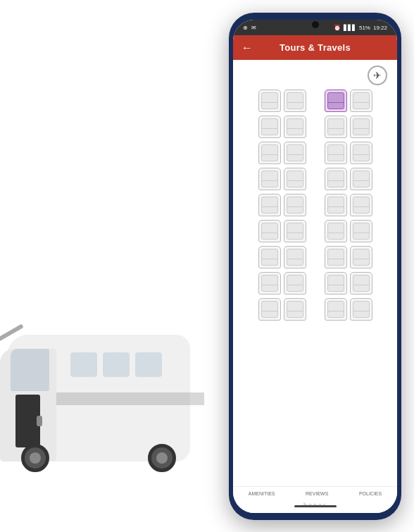  What do you see at coordinates (370, 493) in the screenshot?
I see `tab-policies-label: POLICIES` at bounding box center [370, 493].